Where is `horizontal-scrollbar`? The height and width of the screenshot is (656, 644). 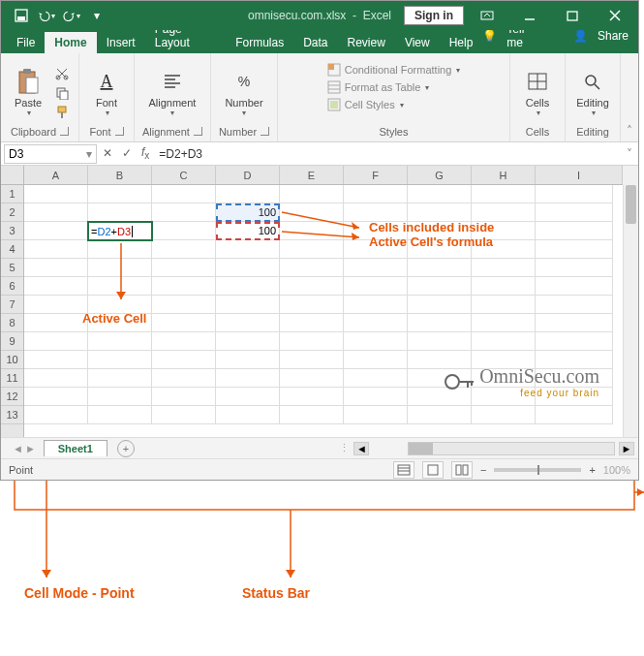 horizontal-scrollbar is located at coordinates (511, 449).